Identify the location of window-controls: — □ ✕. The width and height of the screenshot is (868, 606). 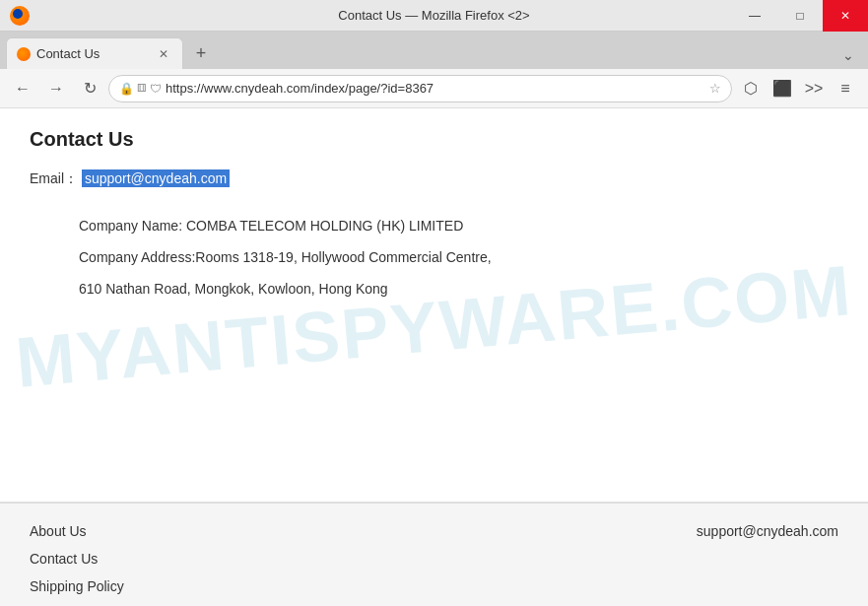
(800, 16).